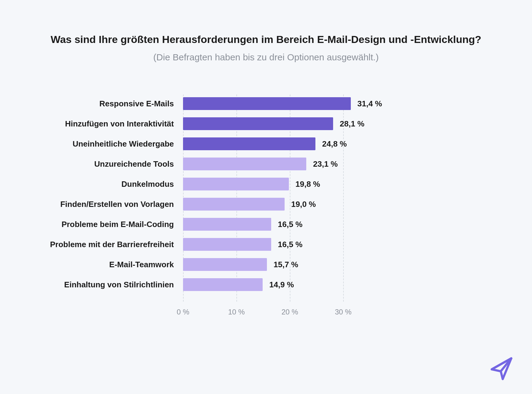 Image resolution: width=532 pixels, height=394 pixels. Describe the element at coordinates (352, 124) in the screenshot. I see `value-label: 28,1 %` at that location.